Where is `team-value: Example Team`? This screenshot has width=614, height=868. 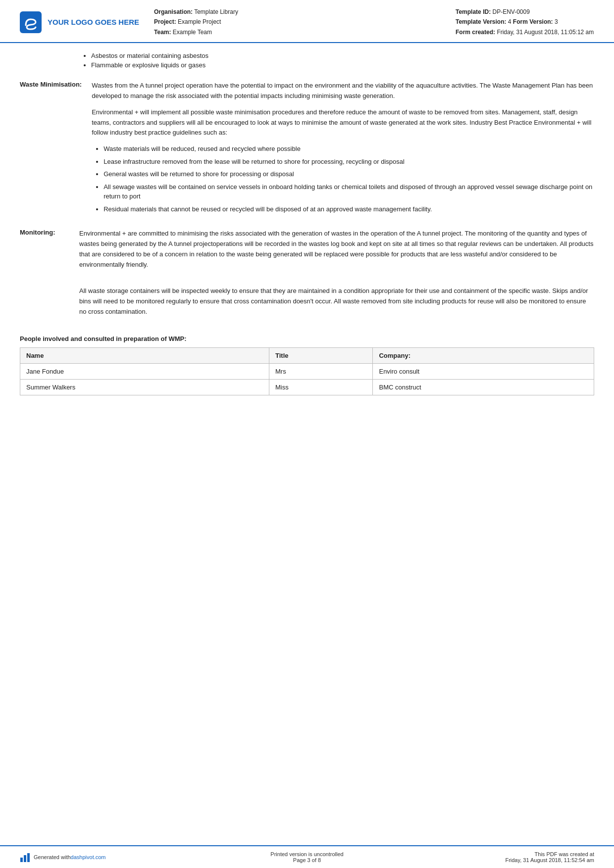
team-value: Example Team is located at coordinates (192, 32).